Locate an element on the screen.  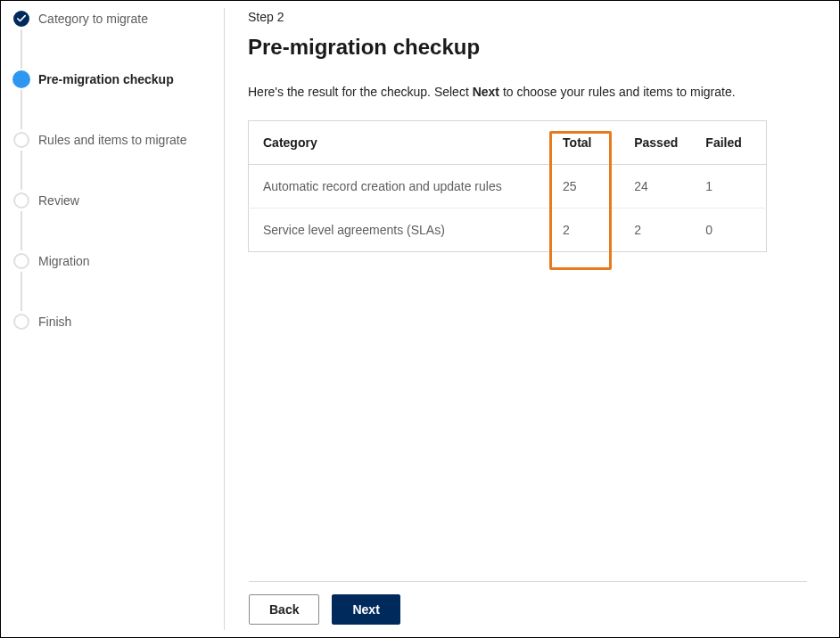
step-review: Review is located at coordinates (112, 222).